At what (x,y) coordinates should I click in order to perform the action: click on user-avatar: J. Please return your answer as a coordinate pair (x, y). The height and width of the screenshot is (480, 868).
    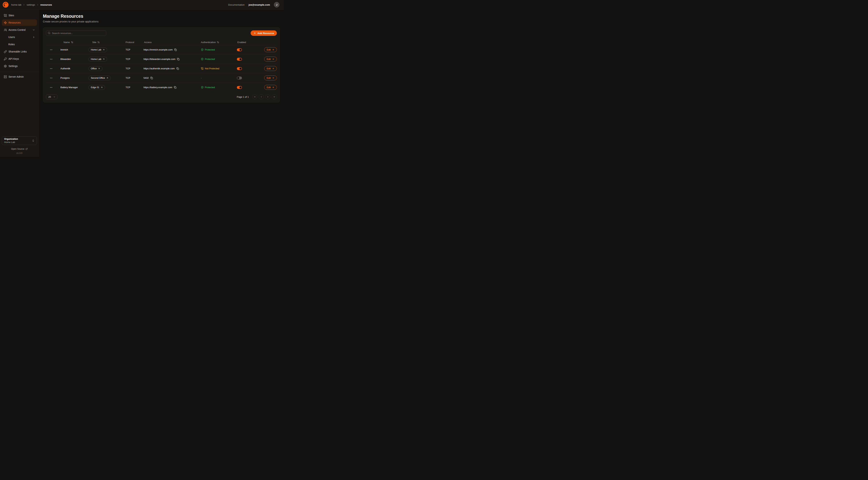
    Looking at the image, I should click on (277, 5).